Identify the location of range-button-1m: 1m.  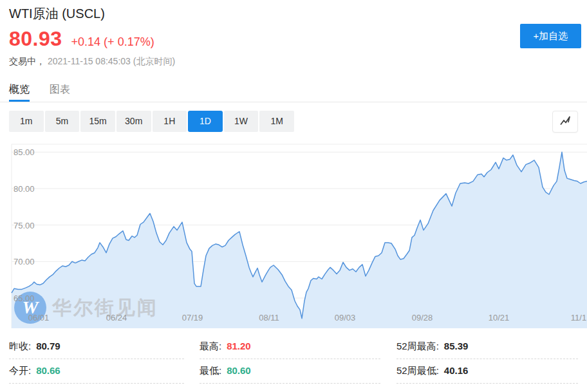
(26, 121).